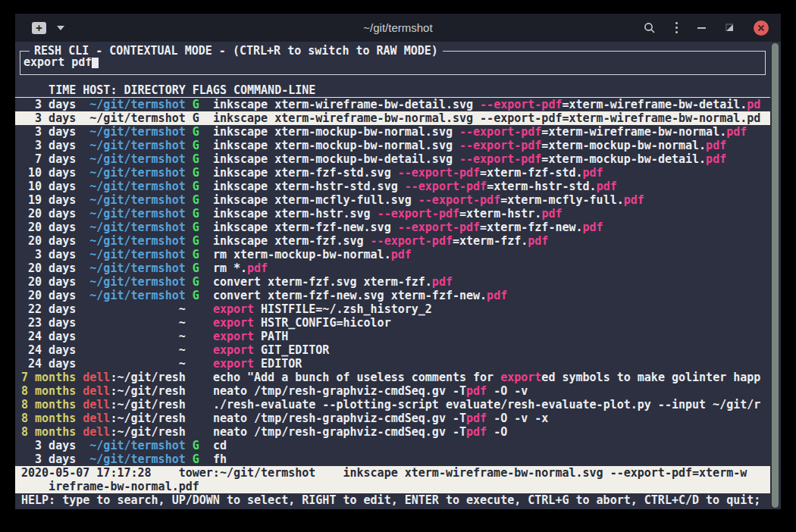  I want to click on titlebar: + ~/git/termshot, so click(398, 27).